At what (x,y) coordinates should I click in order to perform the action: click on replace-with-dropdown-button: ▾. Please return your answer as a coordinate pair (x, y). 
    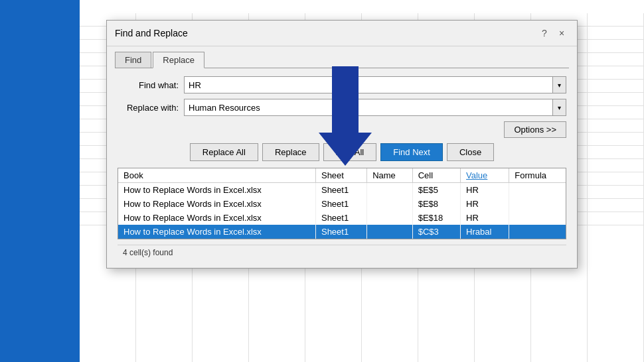
    Looking at the image, I should click on (559, 107).